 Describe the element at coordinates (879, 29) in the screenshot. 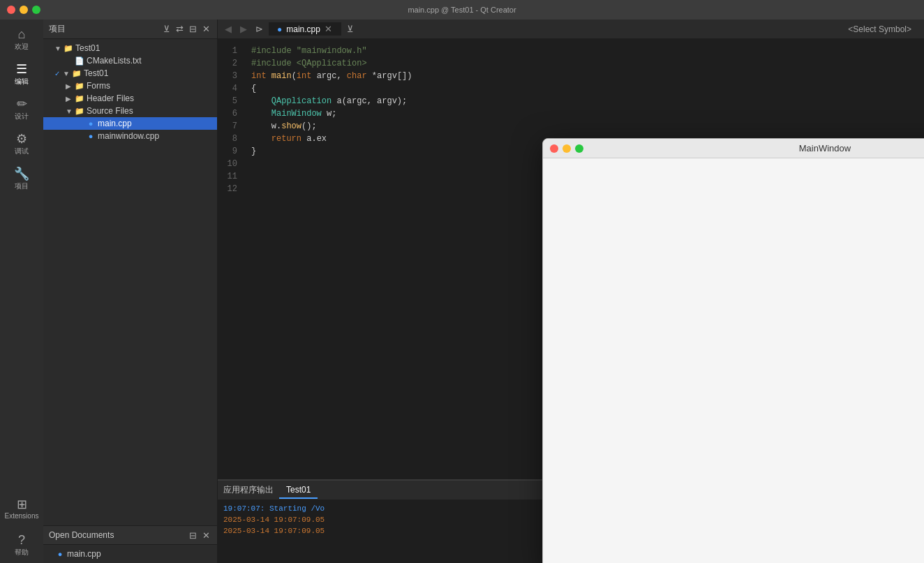

I see `symbol-select-label: <Select Symbol>` at that location.